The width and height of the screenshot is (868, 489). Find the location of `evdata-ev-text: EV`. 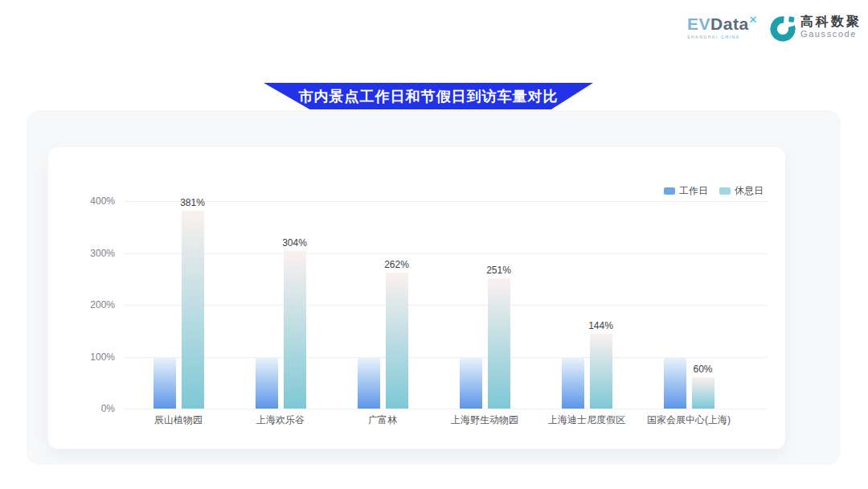

evdata-ev-text: EV is located at coordinates (699, 24).